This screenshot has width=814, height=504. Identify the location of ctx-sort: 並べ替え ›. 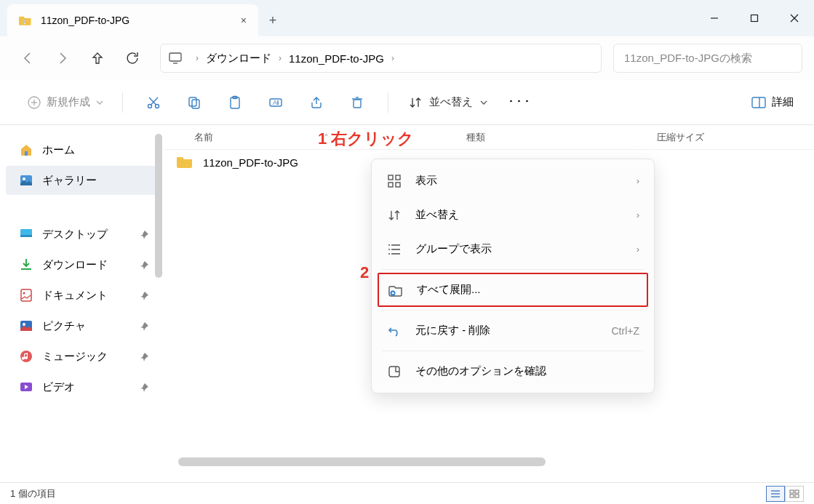
(513, 215).